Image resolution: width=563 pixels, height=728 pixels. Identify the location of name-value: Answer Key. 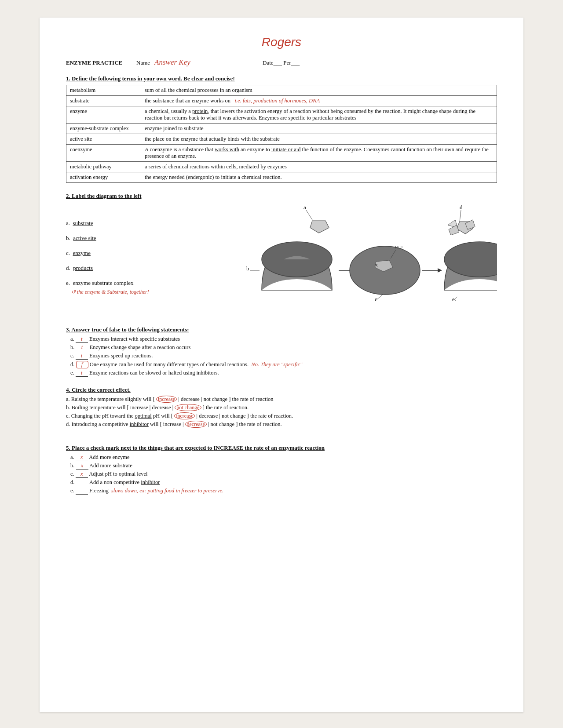
(201, 62).